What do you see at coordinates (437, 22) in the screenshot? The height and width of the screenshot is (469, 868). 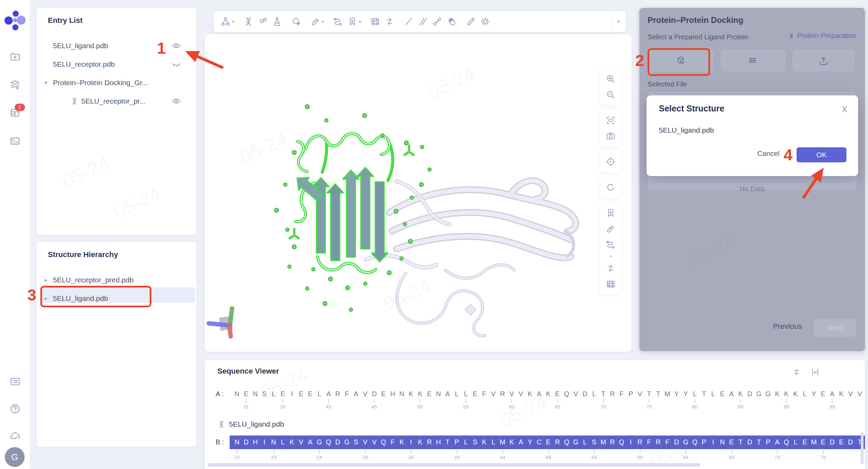 I see `toolbar-bonds-button` at bounding box center [437, 22].